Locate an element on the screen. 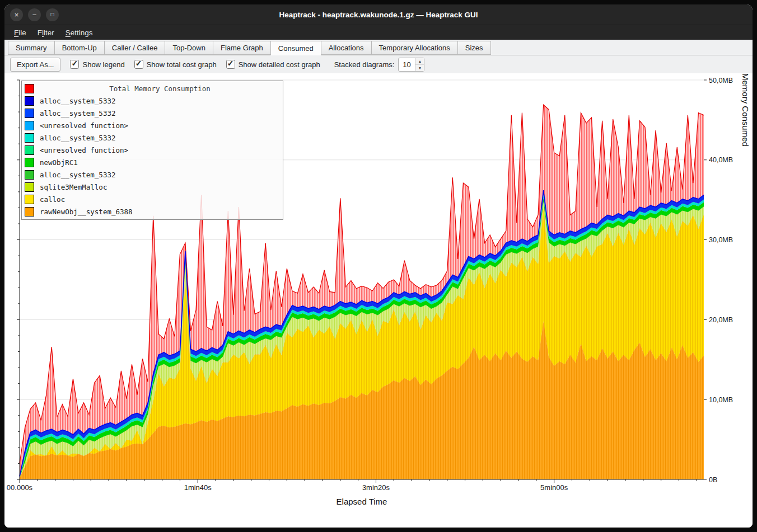  checkbox-label: Show legend is located at coordinates (103, 65).